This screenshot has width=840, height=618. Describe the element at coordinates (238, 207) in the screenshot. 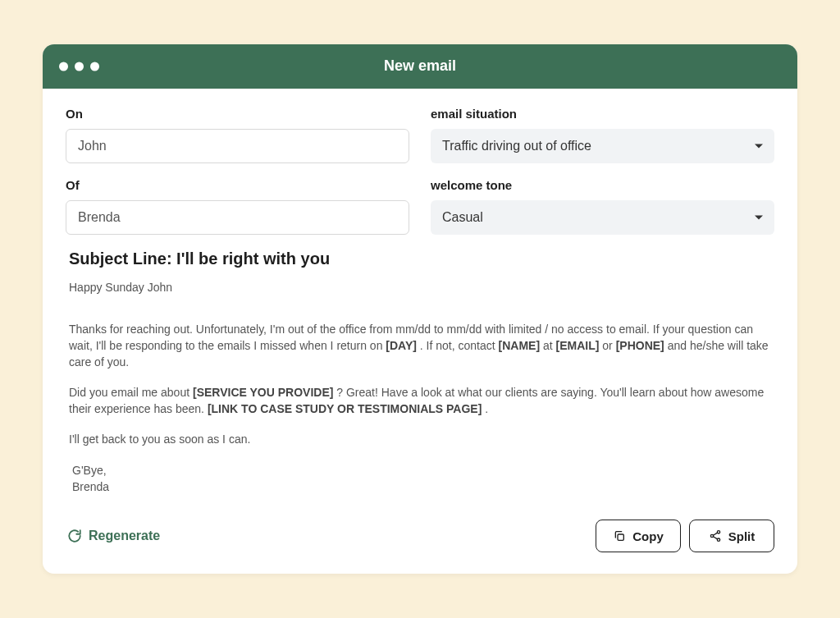

I see `of-field-group: Of` at that location.